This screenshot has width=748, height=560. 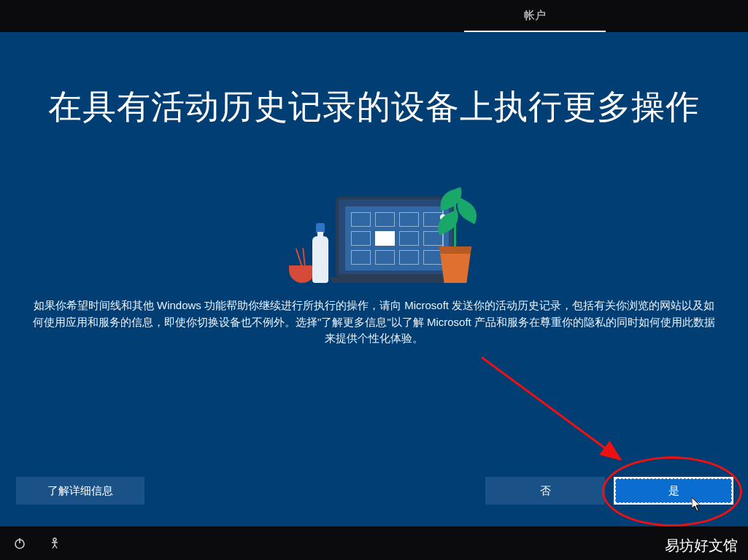 I want to click on accessibility-icon, so click(x=55, y=543).